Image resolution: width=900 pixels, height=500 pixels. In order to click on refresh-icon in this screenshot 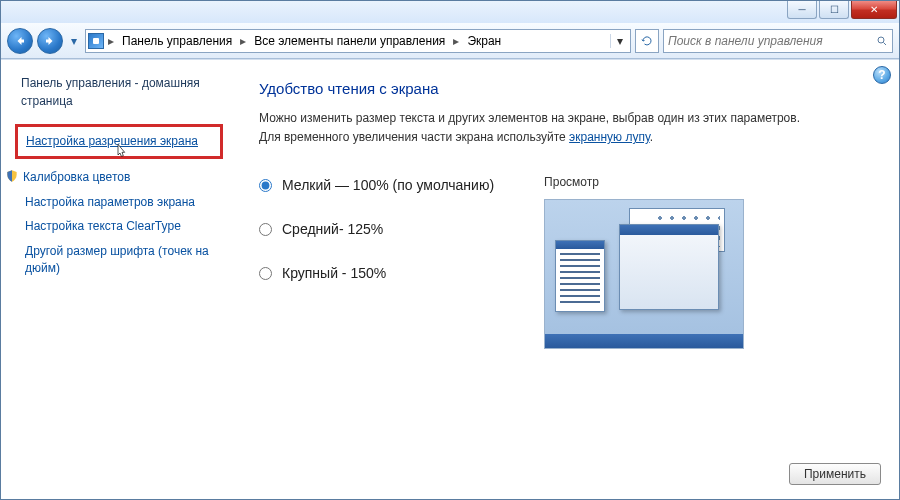, I will do `click(647, 41)`.